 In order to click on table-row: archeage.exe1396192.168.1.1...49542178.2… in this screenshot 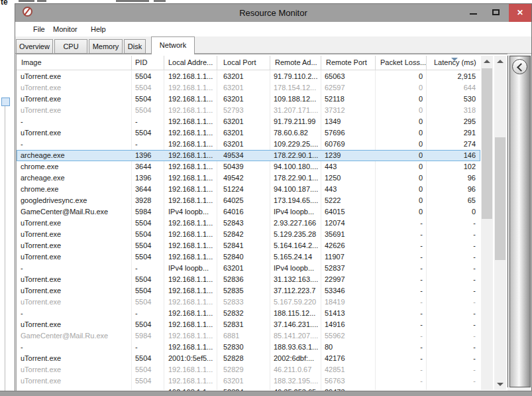, I will do `click(248, 178)`.